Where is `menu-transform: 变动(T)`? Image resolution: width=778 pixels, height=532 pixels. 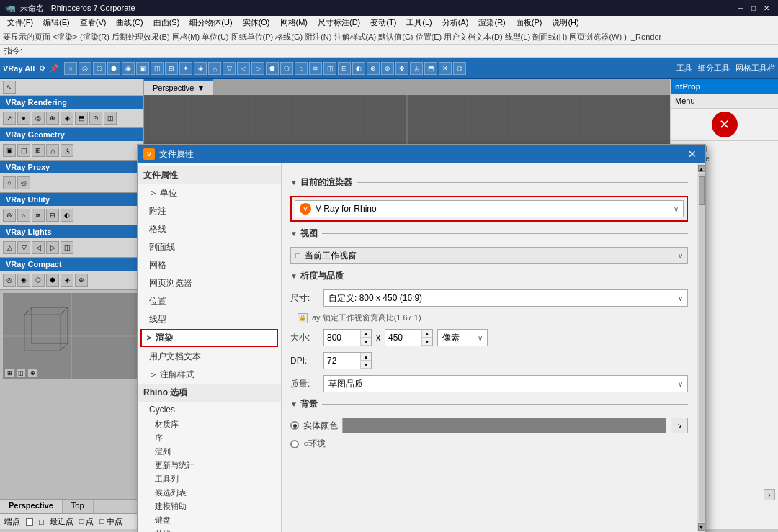 menu-transform: 变动(T) is located at coordinates (383, 23).